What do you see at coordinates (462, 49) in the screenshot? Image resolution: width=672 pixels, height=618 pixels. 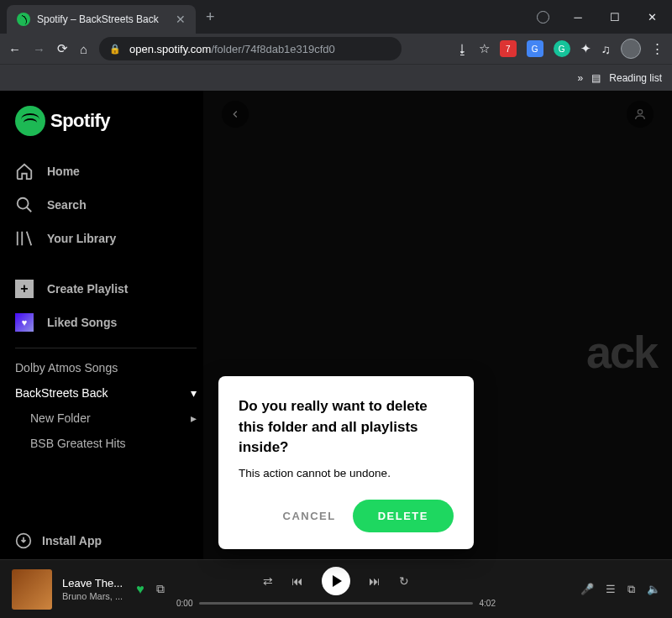 I see `download-icon: ⭳` at bounding box center [462, 49].